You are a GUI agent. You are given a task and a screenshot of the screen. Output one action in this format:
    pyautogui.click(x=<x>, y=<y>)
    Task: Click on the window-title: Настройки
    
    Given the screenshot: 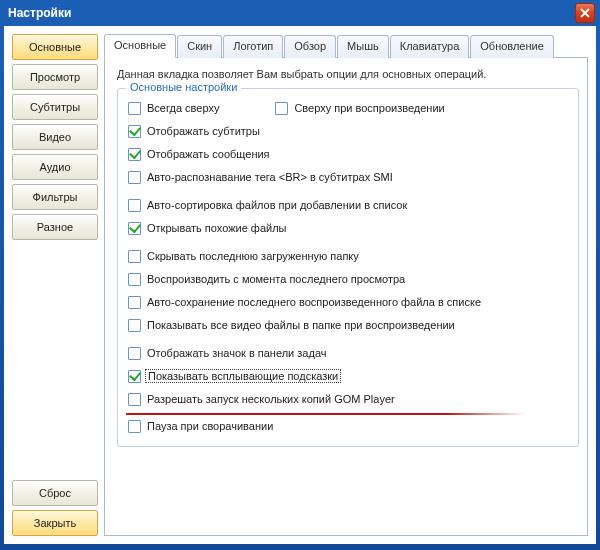 What is the action you would take?
    pyautogui.click(x=40, y=13)
    